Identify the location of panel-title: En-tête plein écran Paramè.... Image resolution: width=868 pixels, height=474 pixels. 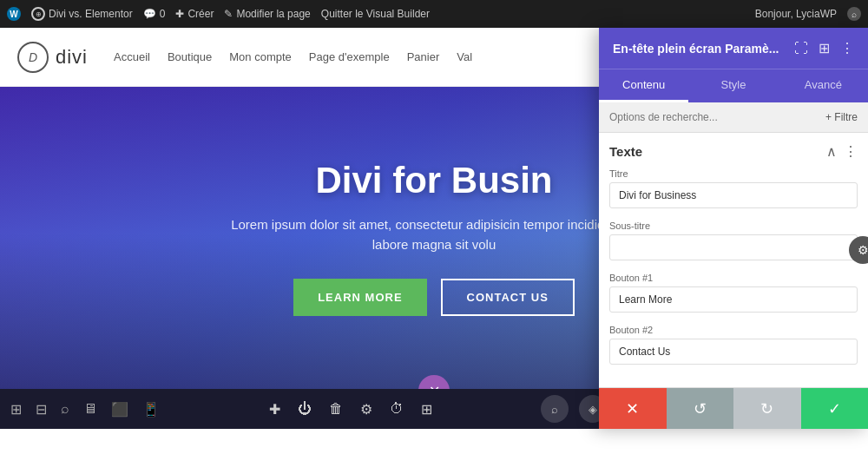
(703, 49).